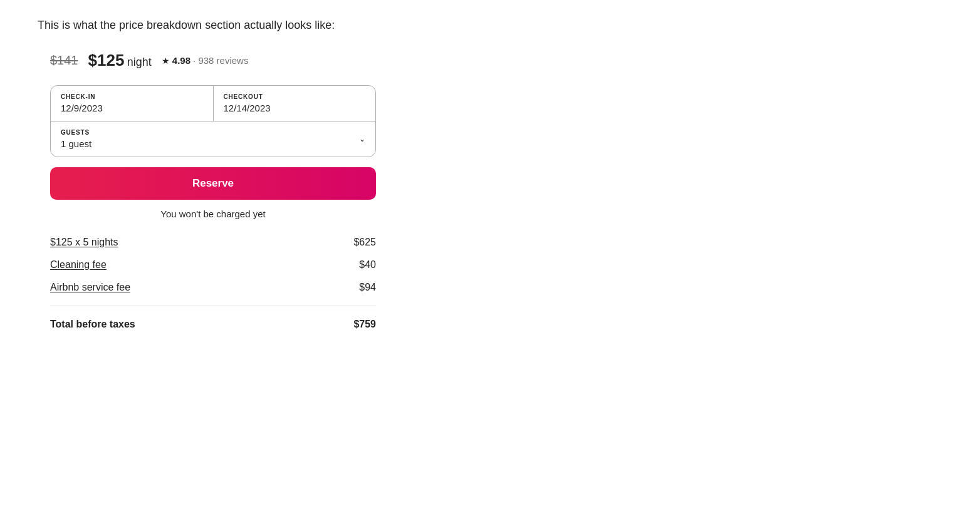  I want to click on rating-section: ★ 4.98 · 938 reviews, so click(206, 60).